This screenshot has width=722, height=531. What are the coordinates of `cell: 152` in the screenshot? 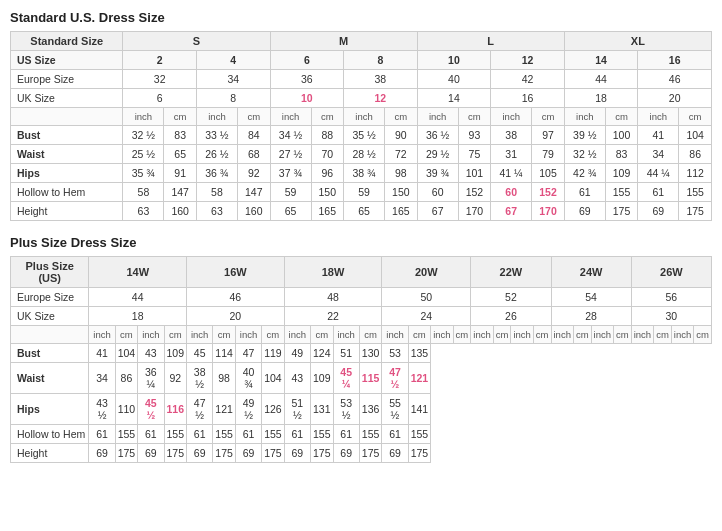 It's located at (474, 192).